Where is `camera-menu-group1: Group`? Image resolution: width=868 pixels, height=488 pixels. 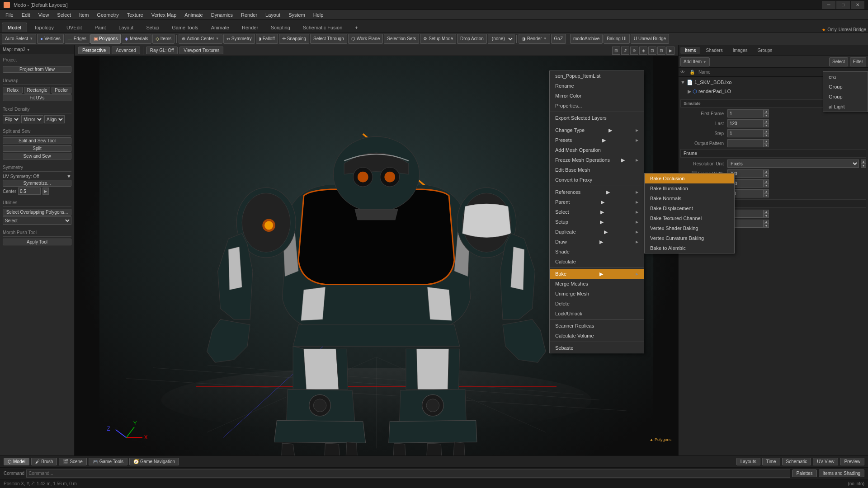 camera-menu-group1: Group is located at coordinates (845, 87).